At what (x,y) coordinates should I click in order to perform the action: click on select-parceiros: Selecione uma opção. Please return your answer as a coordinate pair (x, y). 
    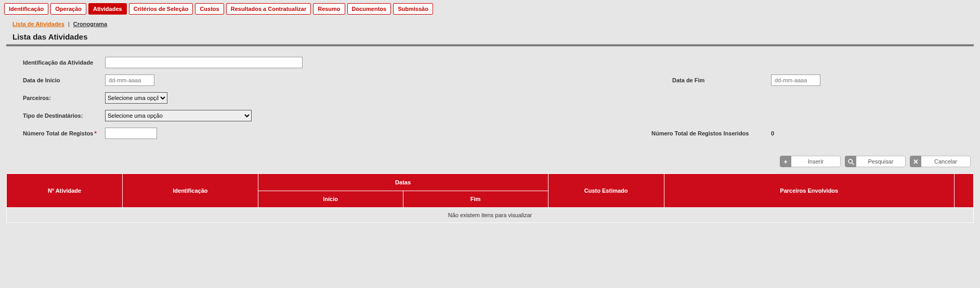
    Looking at the image, I should click on (136, 98).